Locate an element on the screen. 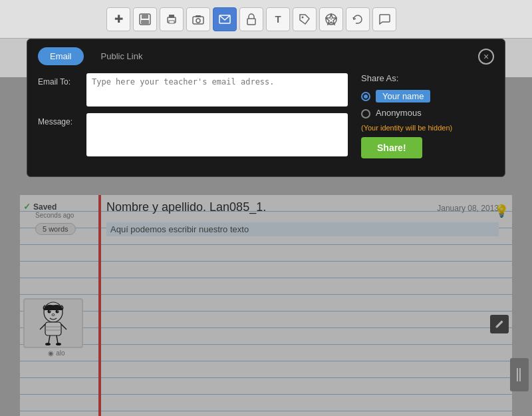 Image resolution: width=532 pixels, height=416 pixels. email-row: Email To: is located at coordinates (193, 90).